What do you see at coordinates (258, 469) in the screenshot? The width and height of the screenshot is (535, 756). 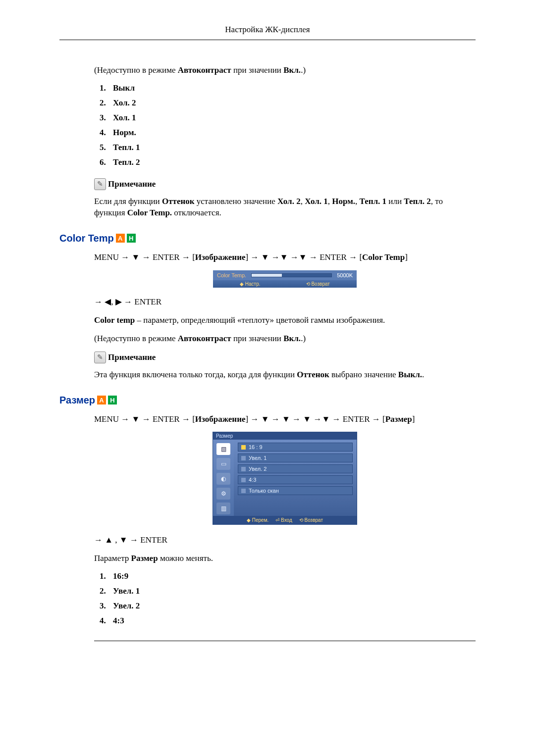 I see `osd-option-label: Увел. 2` at bounding box center [258, 469].